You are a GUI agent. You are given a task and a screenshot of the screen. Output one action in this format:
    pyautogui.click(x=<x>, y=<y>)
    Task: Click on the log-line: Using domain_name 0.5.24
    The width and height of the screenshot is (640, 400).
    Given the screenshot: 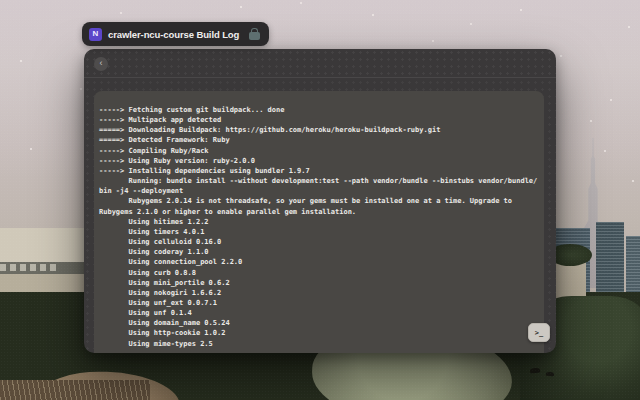 What is the action you would take?
    pyautogui.click(x=318, y=323)
    